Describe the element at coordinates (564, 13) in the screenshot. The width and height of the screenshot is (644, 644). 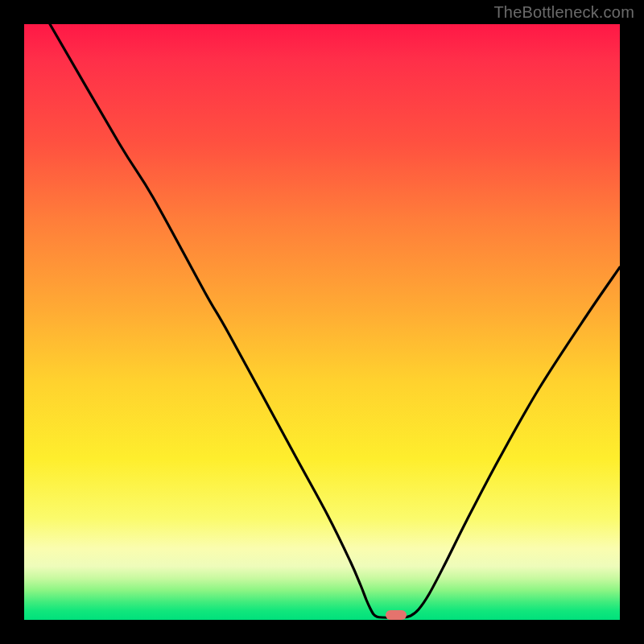
I see `watermark-text: TheBottleneck.com` at that location.